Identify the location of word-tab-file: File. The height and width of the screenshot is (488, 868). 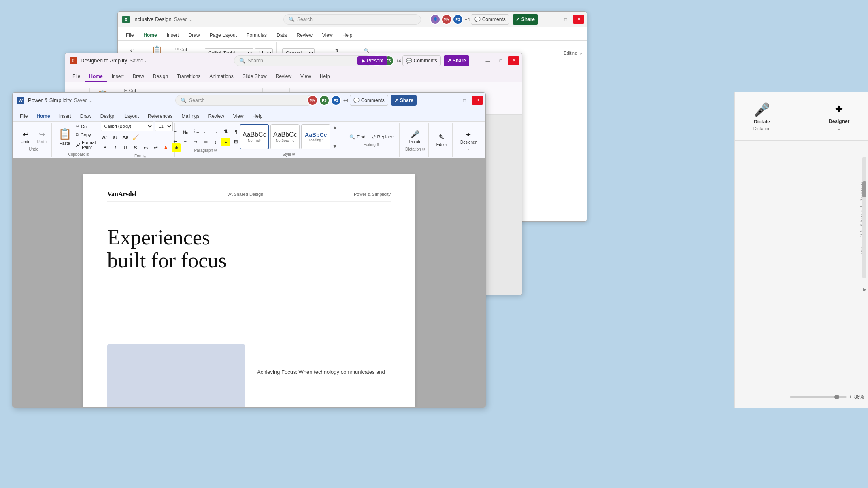
(23, 117).